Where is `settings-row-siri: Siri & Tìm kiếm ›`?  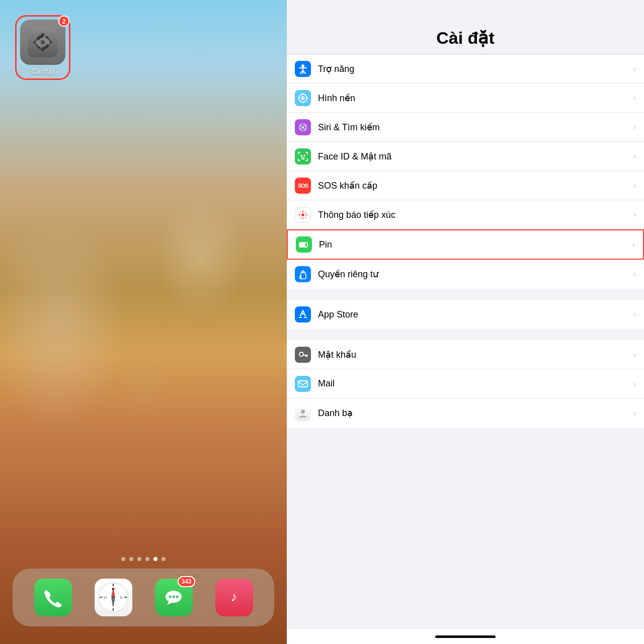
settings-row-siri: Siri & Tìm kiếm › is located at coordinates (465, 127).